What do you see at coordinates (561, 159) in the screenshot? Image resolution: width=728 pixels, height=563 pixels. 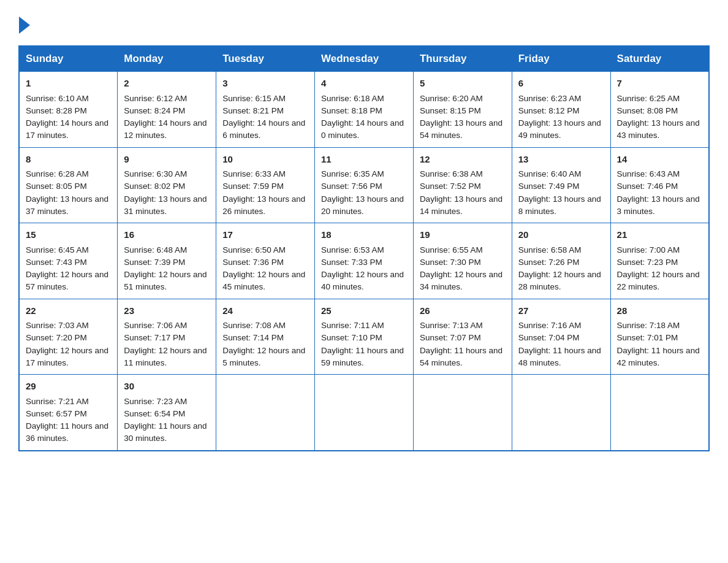 I see `day-number: 13` at bounding box center [561, 159].